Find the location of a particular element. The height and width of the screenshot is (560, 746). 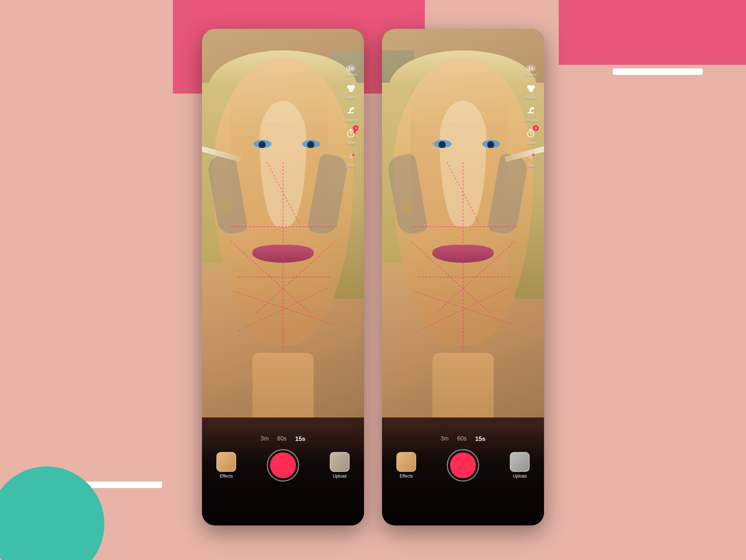

record-btn-inner-right is located at coordinates (463, 465).